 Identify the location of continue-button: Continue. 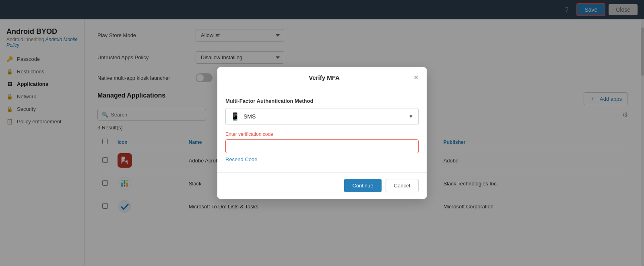
(363, 185).